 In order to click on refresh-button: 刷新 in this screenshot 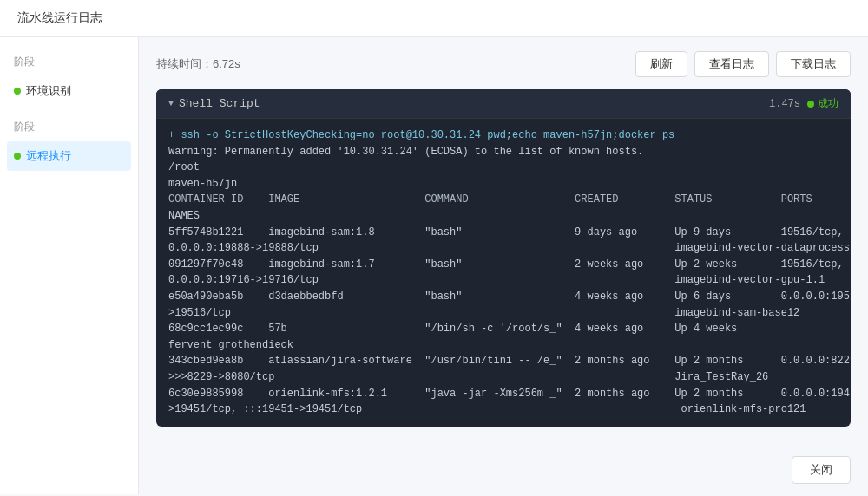, I will do `click(661, 64)`.